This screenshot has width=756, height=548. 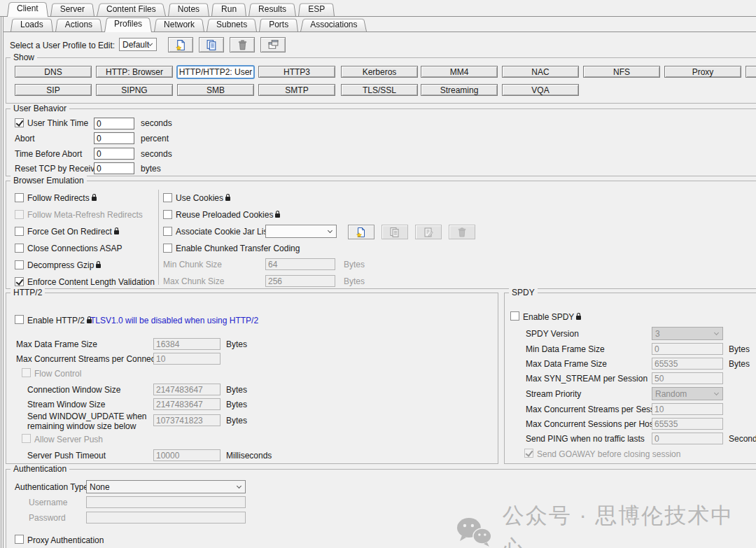 I want to click on user-behavior-legend: User Behavior, so click(x=40, y=108).